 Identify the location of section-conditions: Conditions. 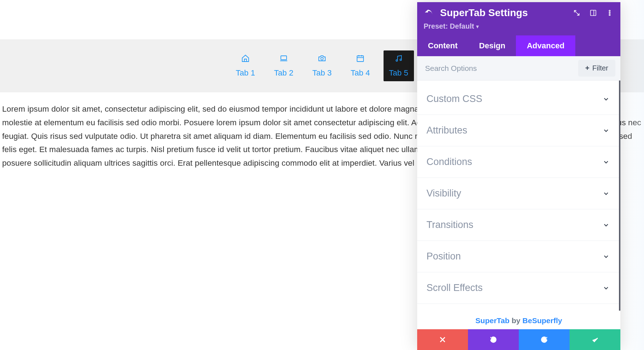
(518, 162).